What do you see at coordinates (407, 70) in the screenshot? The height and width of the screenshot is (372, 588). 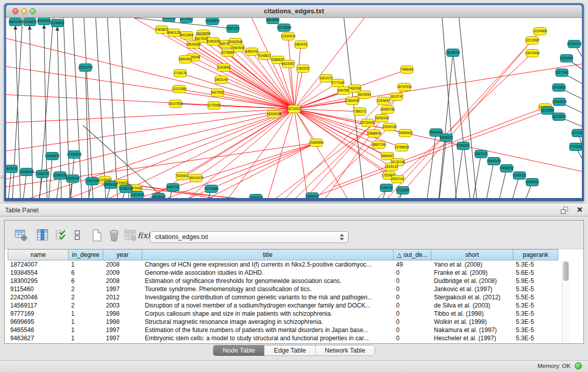 I see `graph-node: 7485083` at bounding box center [407, 70].